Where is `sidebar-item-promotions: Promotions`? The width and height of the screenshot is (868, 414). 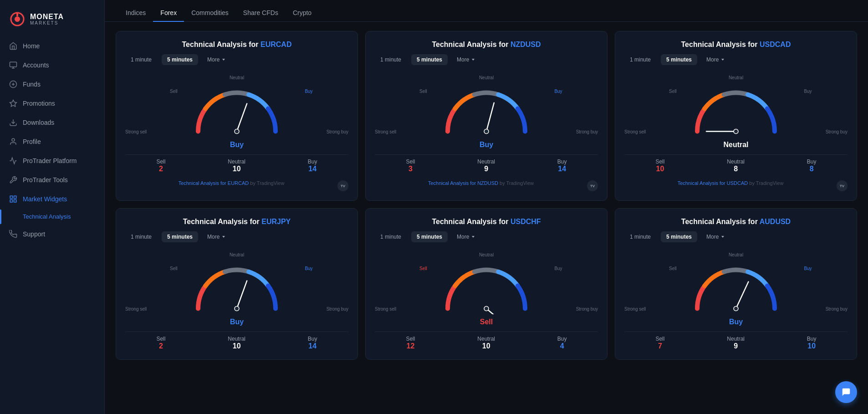
sidebar-item-promotions: Promotions is located at coordinates (52, 103).